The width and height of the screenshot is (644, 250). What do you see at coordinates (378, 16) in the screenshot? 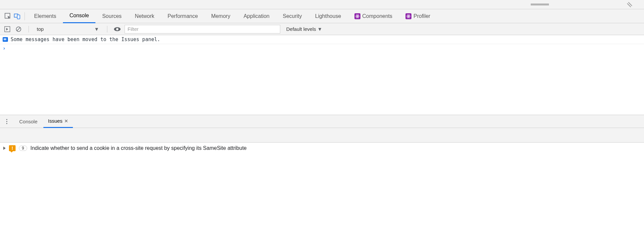
I see `tab-label: Components` at bounding box center [378, 16].